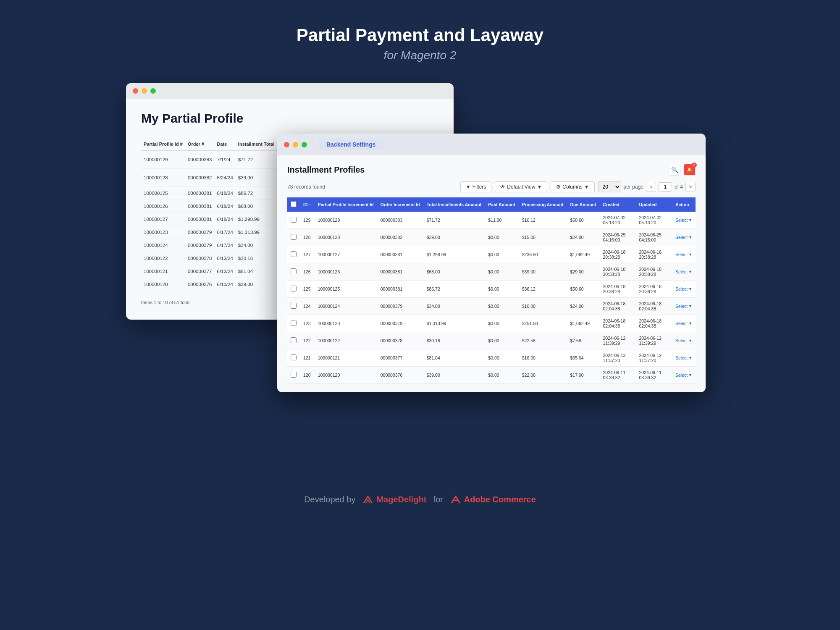 This screenshot has width=840, height=630. Describe the element at coordinates (286, 144) in the screenshot. I see `be-close-dot` at that location.